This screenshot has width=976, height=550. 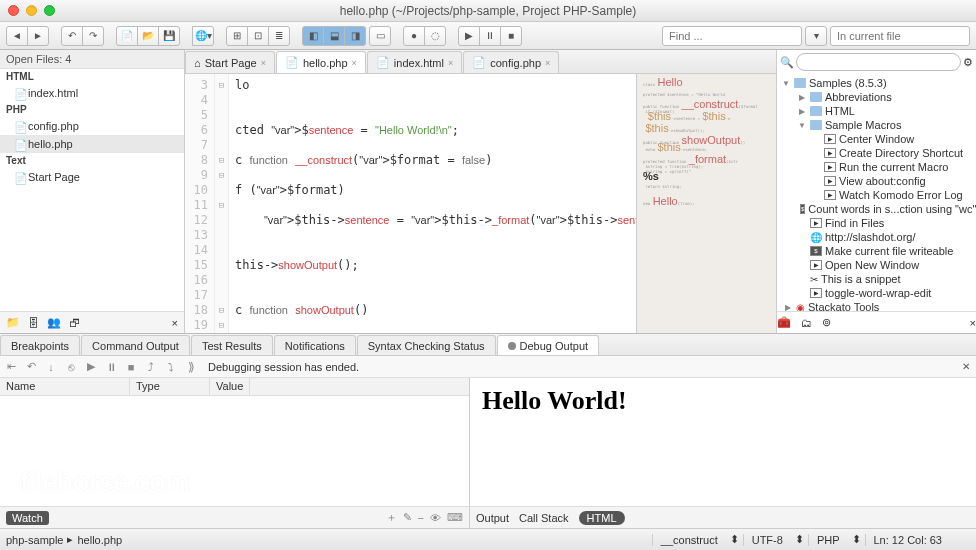 I want to click on bottom-tab: Breakpoints, so click(x=40, y=345).